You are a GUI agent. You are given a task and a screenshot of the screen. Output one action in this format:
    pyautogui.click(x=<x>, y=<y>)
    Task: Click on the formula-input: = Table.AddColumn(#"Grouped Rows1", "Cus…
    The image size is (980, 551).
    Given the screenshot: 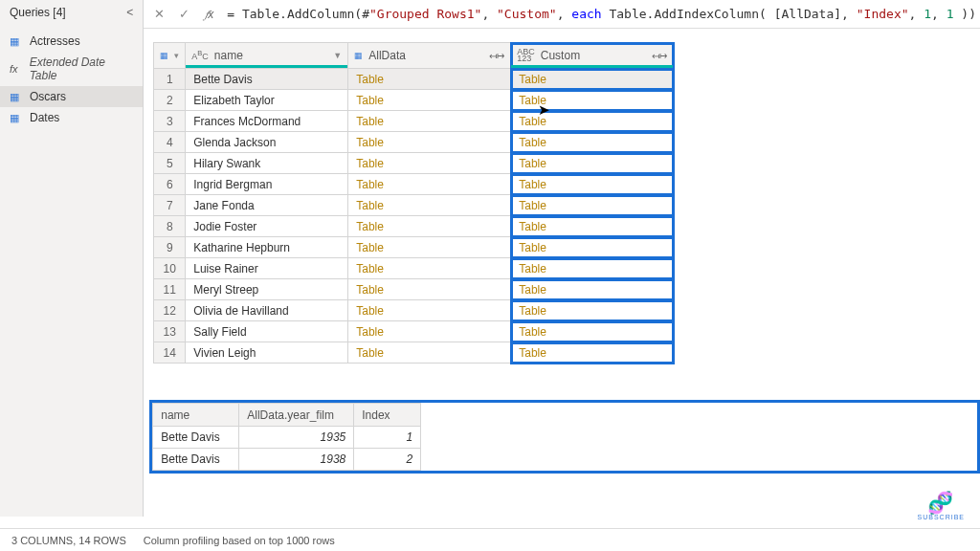 What is the action you would take?
    pyautogui.click(x=599, y=13)
    